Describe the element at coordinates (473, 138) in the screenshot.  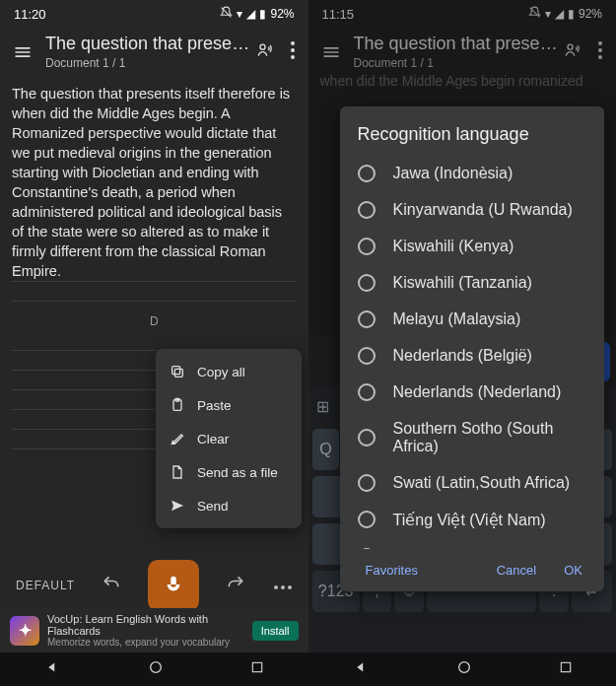
I see `dialog-title: Recognition language` at that location.